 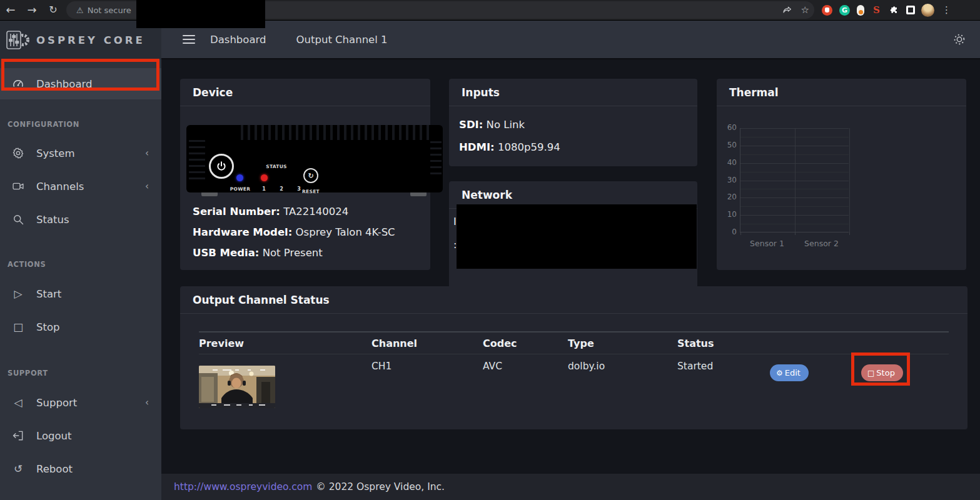 I want to click on video-camera-icon, so click(x=18, y=186).